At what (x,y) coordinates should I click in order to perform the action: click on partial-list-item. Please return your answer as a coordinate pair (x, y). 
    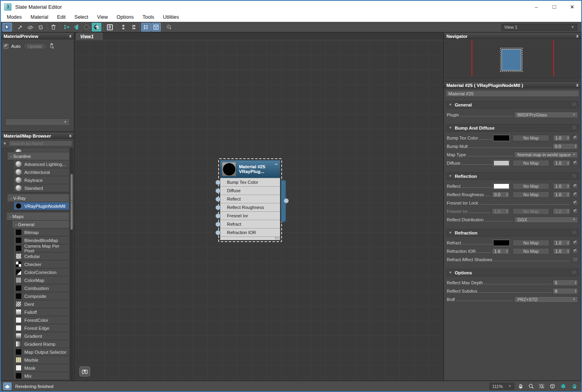
    Looking at the image, I should click on (41, 150).